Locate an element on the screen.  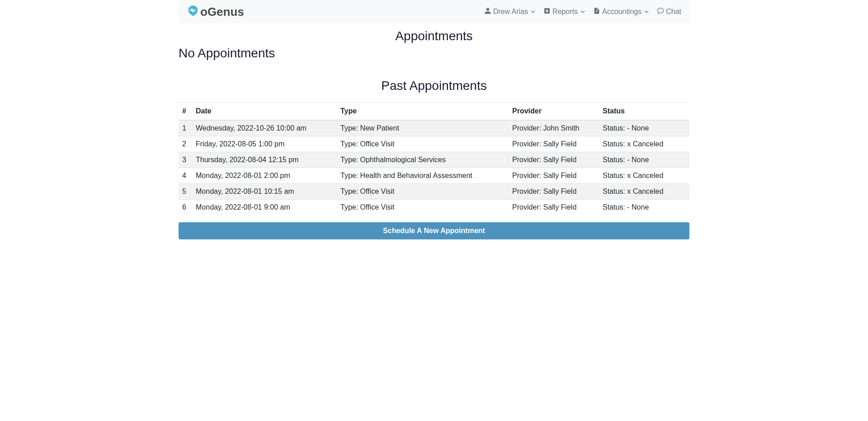
cell-date: Monday, 2022-08-01 9:00 am is located at coordinates (264, 208).